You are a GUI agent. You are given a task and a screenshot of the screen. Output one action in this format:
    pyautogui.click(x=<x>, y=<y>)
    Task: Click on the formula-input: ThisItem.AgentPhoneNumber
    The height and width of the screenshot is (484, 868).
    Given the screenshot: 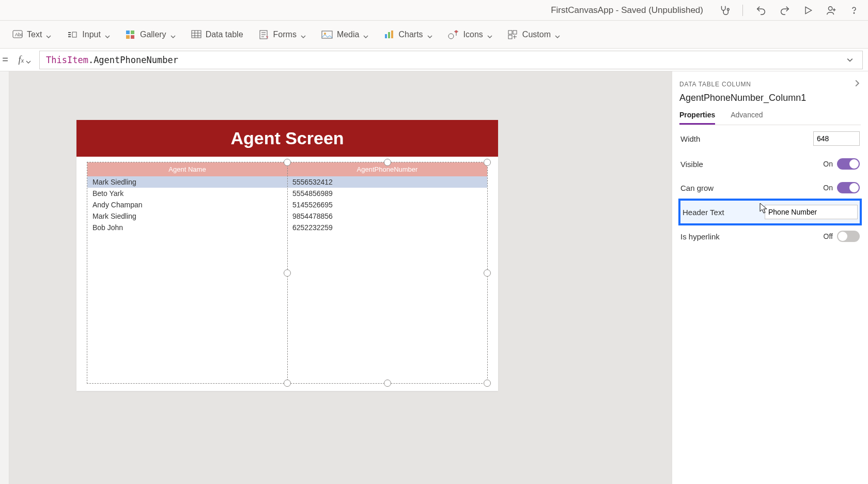 What is the action you would take?
    pyautogui.click(x=451, y=60)
    